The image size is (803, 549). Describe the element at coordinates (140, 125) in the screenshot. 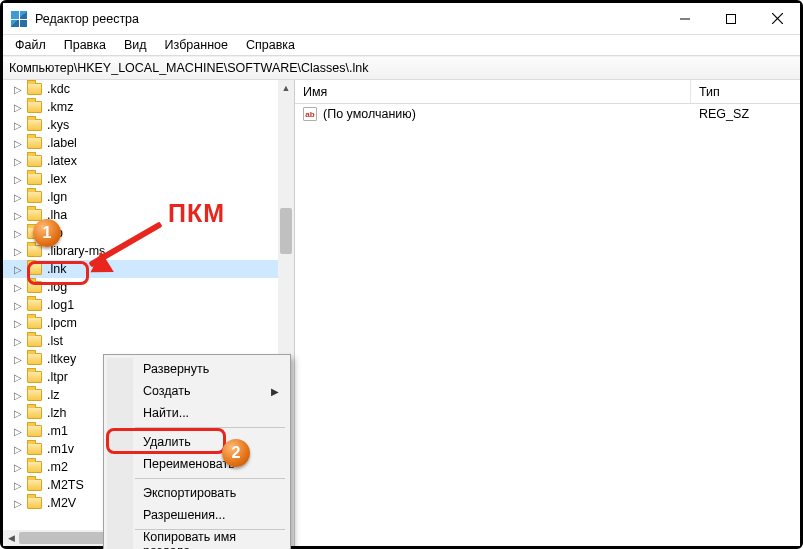

I see `tree-item: ▷.kys` at that location.